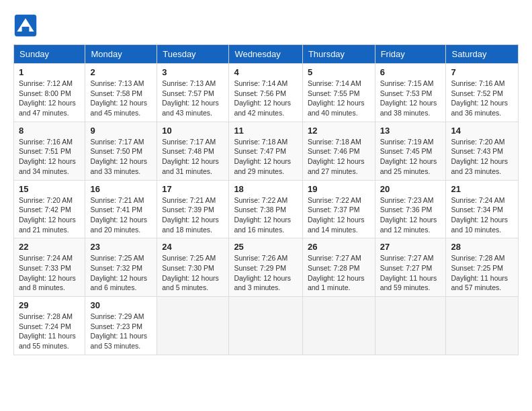 This screenshot has width=532, height=411. What do you see at coordinates (482, 150) in the screenshot?
I see `calendar-cell: 14Sunrise: 7:20 AMSunset: 7:43 PMDayligh…` at bounding box center [482, 150].